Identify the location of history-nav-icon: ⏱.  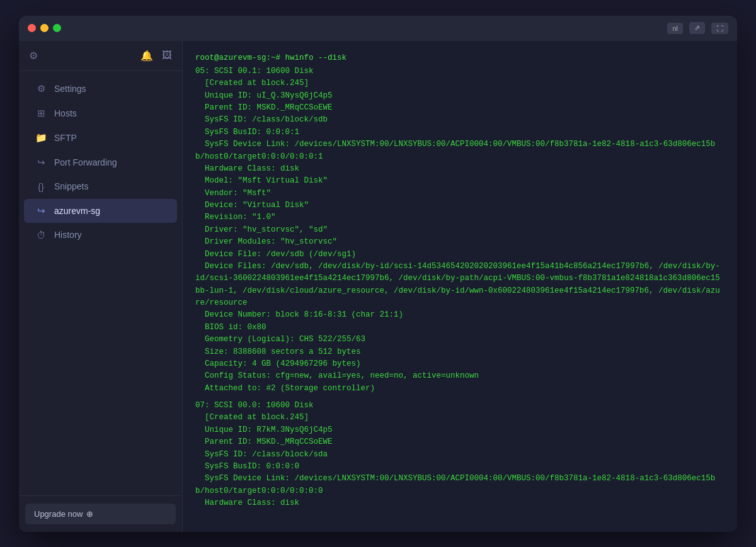
(41, 235).